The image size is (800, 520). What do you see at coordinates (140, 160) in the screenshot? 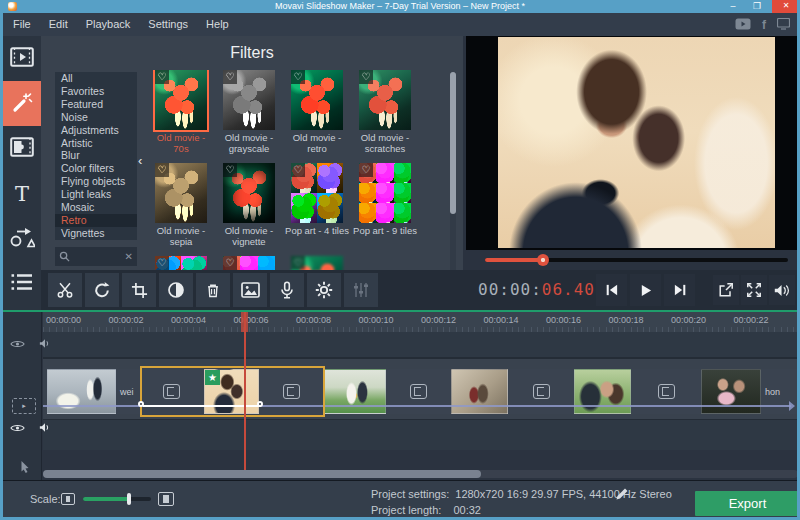
I see `collapse-categories-arrow: ‹` at bounding box center [140, 160].